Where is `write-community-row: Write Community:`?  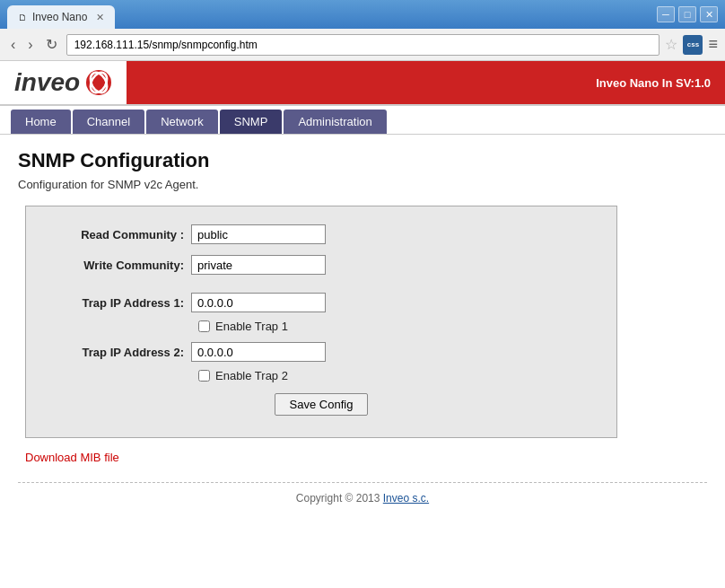 write-community-row: Write Community: is located at coordinates (321, 265).